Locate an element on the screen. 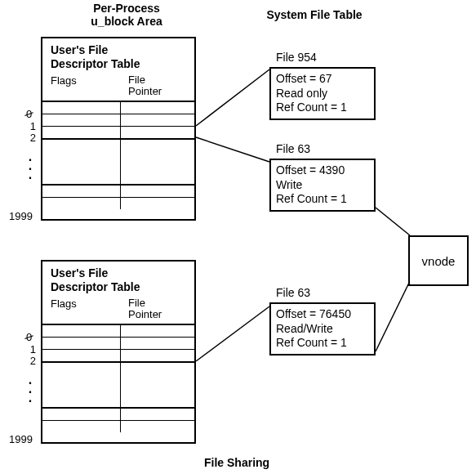 The width and height of the screenshot is (476, 474). sysfile-2-mode: Read/Write is located at coordinates (323, 329).